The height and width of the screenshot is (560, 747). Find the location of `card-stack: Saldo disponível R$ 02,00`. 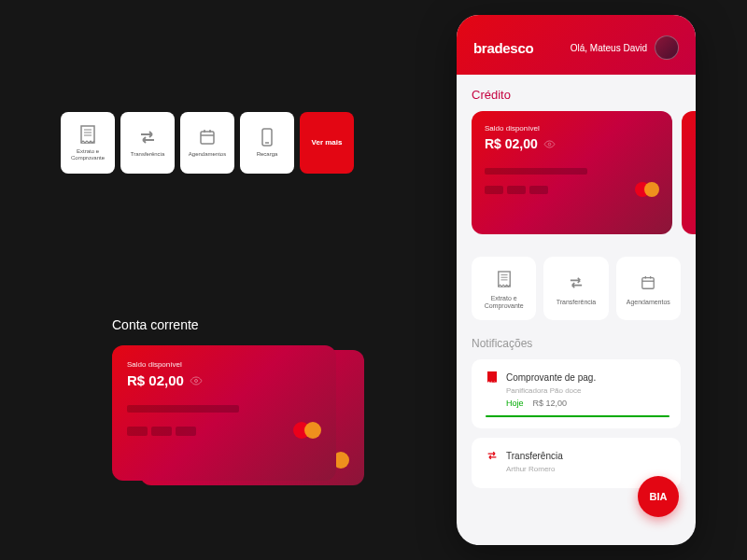

card-stack: Saldo disponível R$ 02,00 is located at coordinates (247, 415).